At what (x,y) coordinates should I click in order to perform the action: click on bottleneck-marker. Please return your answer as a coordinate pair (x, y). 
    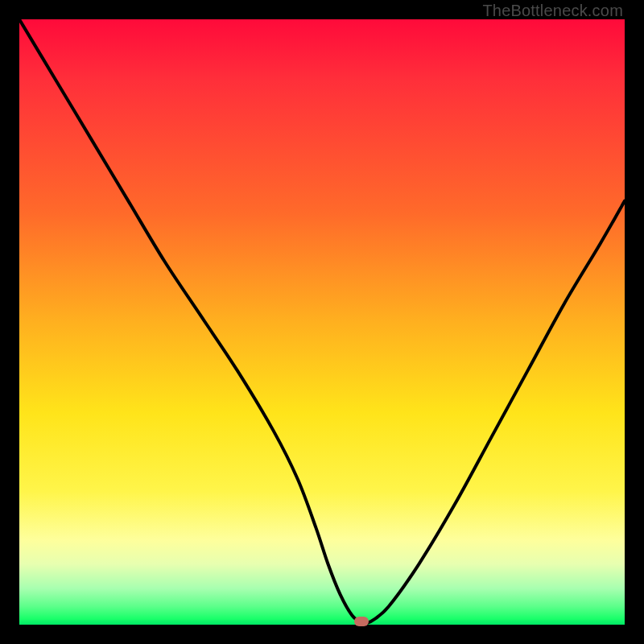
    Looking at the image, I should click on (361, 621).